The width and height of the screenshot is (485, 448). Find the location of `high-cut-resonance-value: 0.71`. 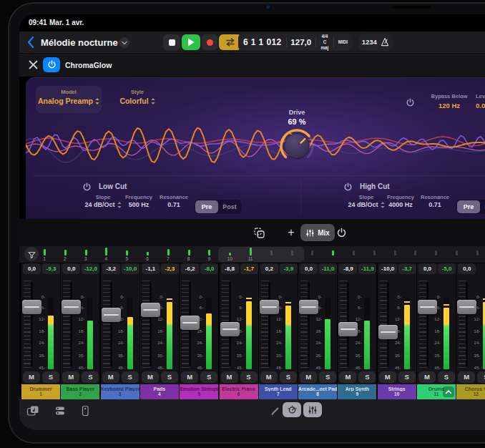

high-cut-resonance-value: 0.71 is located at coordinates (435, 205).